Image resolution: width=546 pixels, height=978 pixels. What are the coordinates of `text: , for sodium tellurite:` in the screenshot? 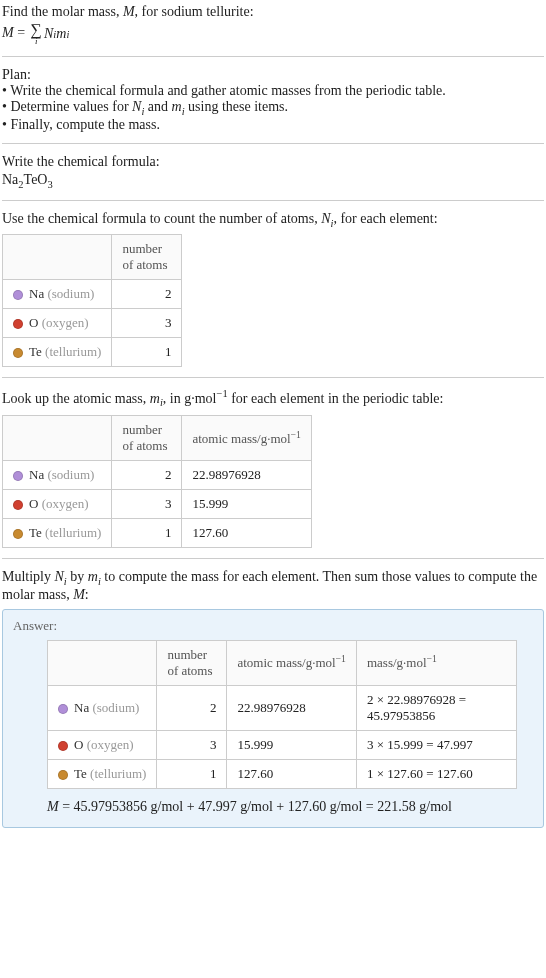 It's located at (194, 12).